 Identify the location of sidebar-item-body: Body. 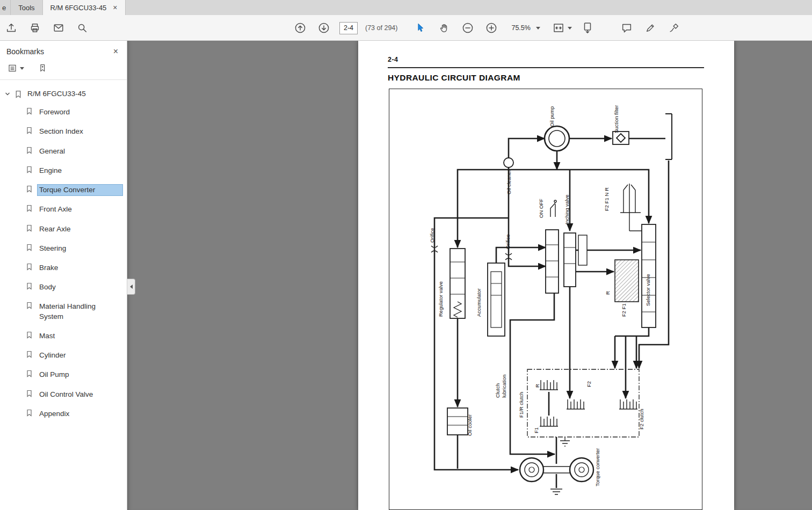
(63, 287).